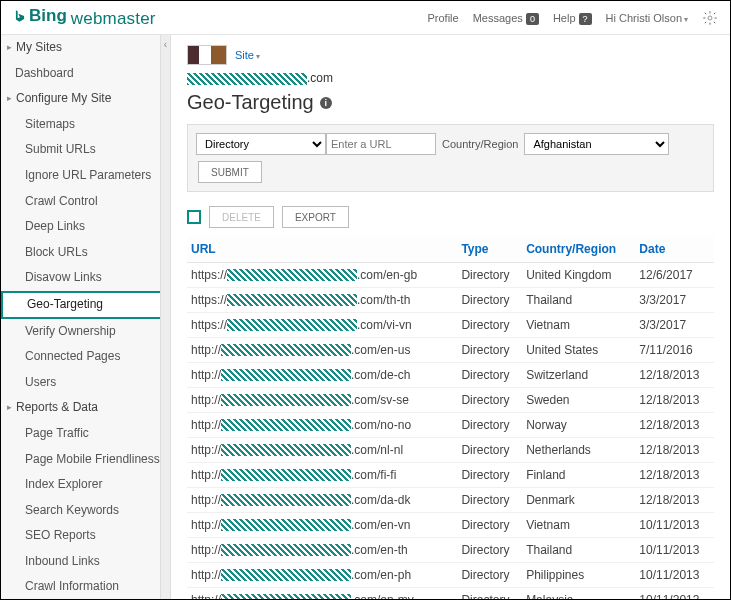 This screenshot has width=731, height=600. What do you see at coordinates (532, 19) in the screenshot?
I see `messages-badge: 0` at bounding box center [532, 19].